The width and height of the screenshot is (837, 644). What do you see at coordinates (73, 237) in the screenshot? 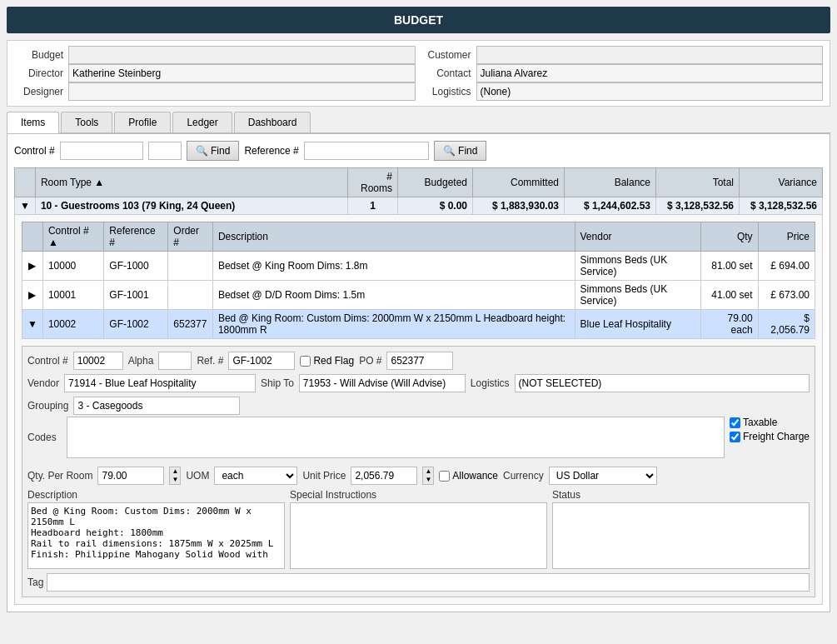
I see `sub-col-control: Control # ▲` at bounding box center [73, 237].